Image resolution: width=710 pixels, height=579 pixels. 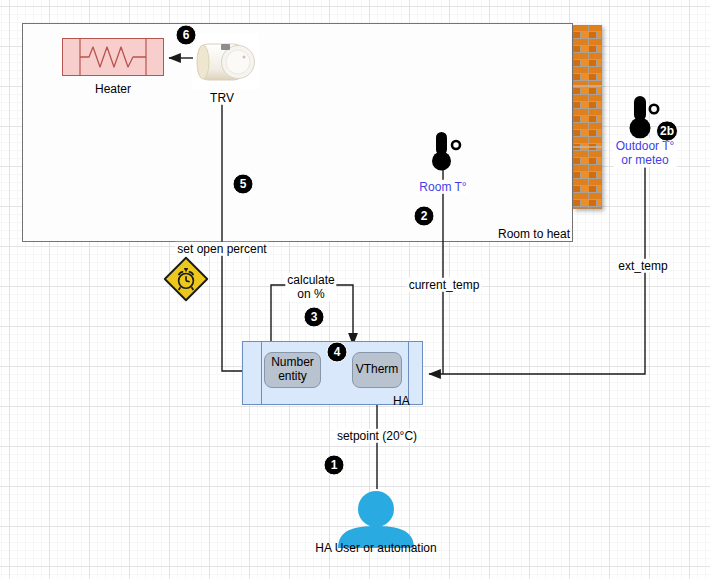 I want to click on set-open-percent-label: set open percent, so click(x=222, y=249).